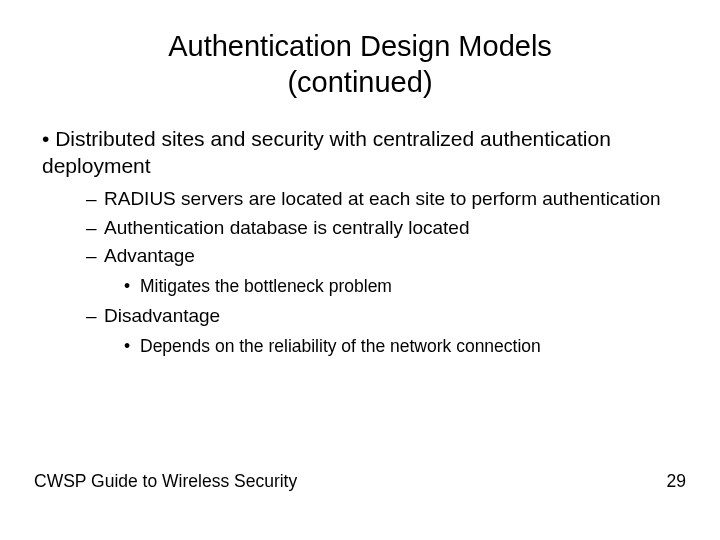 Image resolution: width=720 pixels, height=540 pixels. I want to click on list-item: Advantage Mitigates the bottleneck probl…, so click(386, 270).